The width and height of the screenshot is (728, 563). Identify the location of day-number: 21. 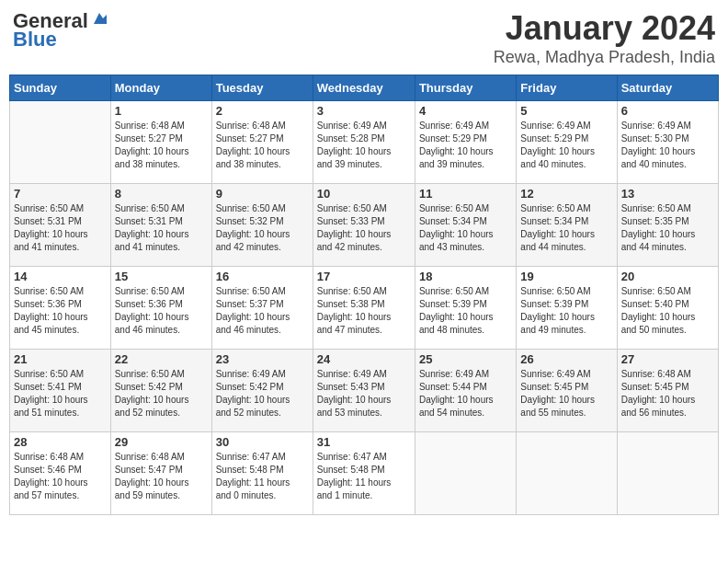
(61, 359).